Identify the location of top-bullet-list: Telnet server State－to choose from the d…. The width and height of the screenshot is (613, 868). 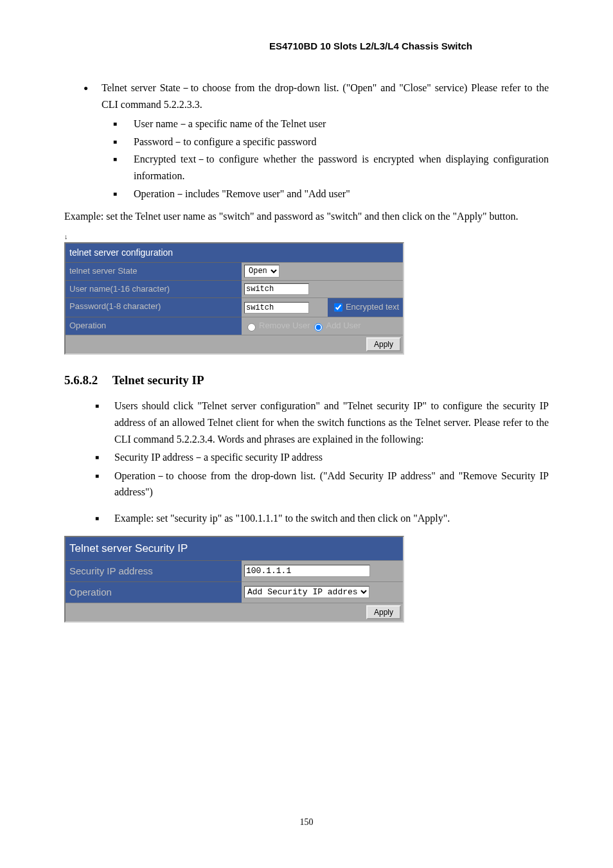
(306, 141).